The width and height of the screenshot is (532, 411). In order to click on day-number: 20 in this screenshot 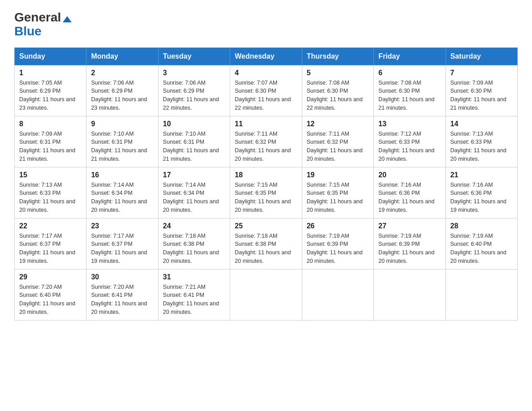, I will do `click(409, 175)`.